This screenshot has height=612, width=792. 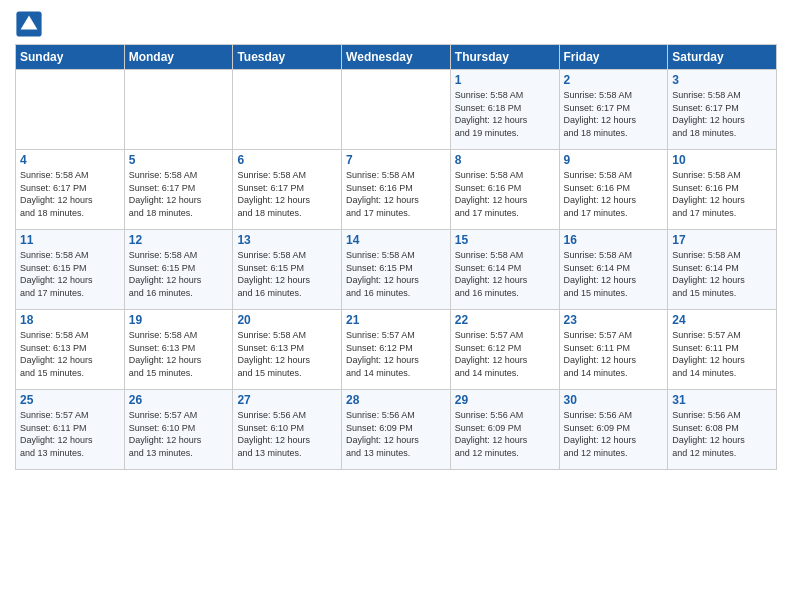 What do you see at coordinates (504, 58) in the screenshot?
I see `col-thursday: Thursday` at bounding box center [504, 58].